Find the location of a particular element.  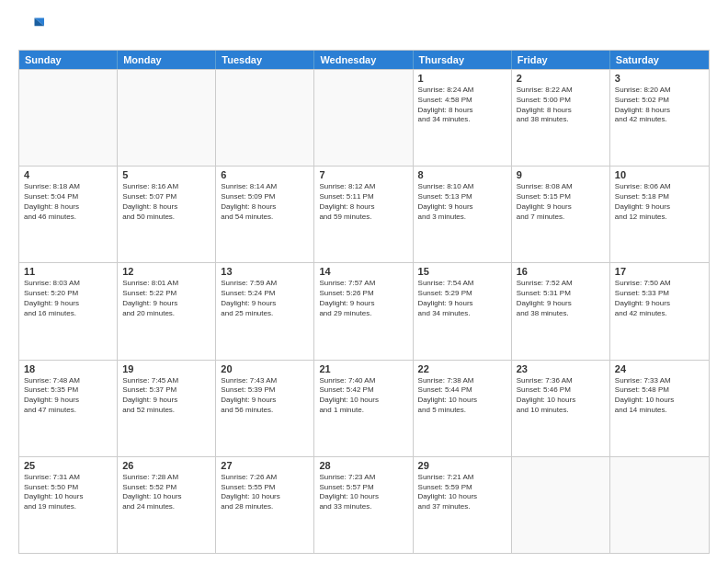

logo is located at coordinates (33, 28).